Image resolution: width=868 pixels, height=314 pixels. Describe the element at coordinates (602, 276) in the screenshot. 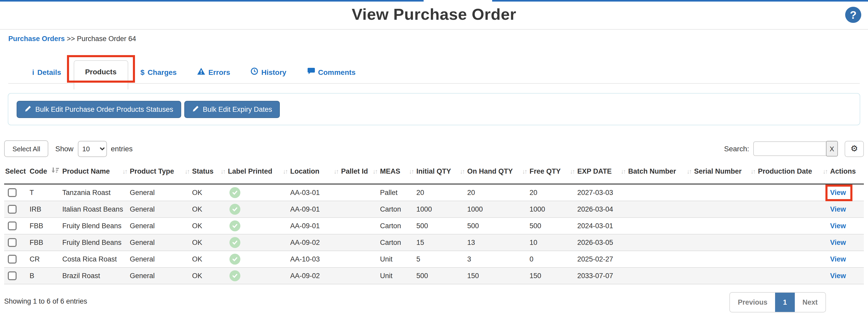

I see `cell-exp-date: 2033-07-07` at that location.